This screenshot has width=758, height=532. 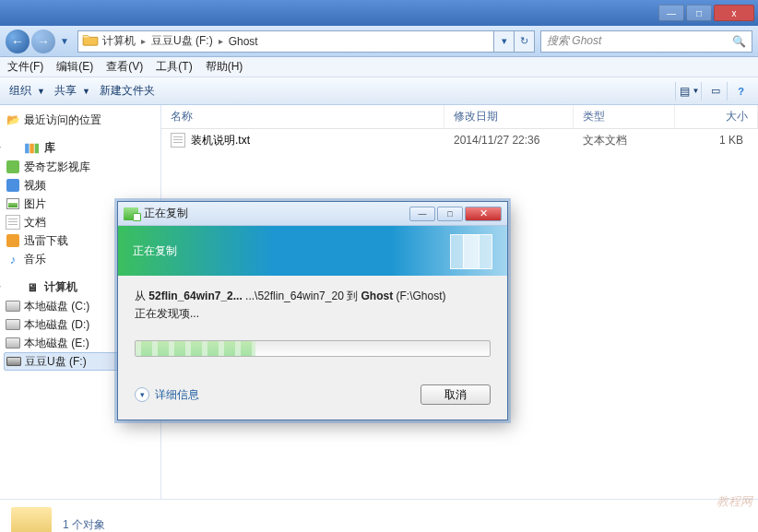 What do you see at coordinates (671, 13) in the screenshot?
I see `window-minimize-button: —` at bounding box center [671, 13].